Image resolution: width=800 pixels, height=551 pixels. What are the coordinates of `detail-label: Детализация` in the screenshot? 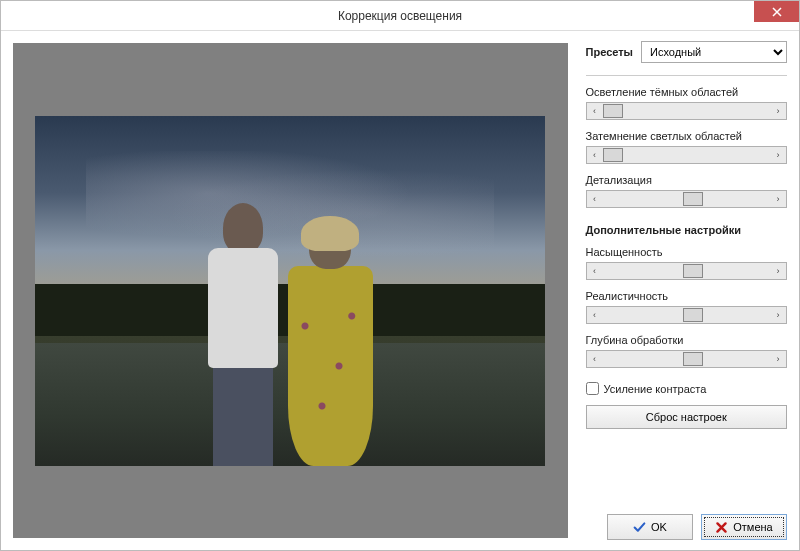 It's located at (686, 180).